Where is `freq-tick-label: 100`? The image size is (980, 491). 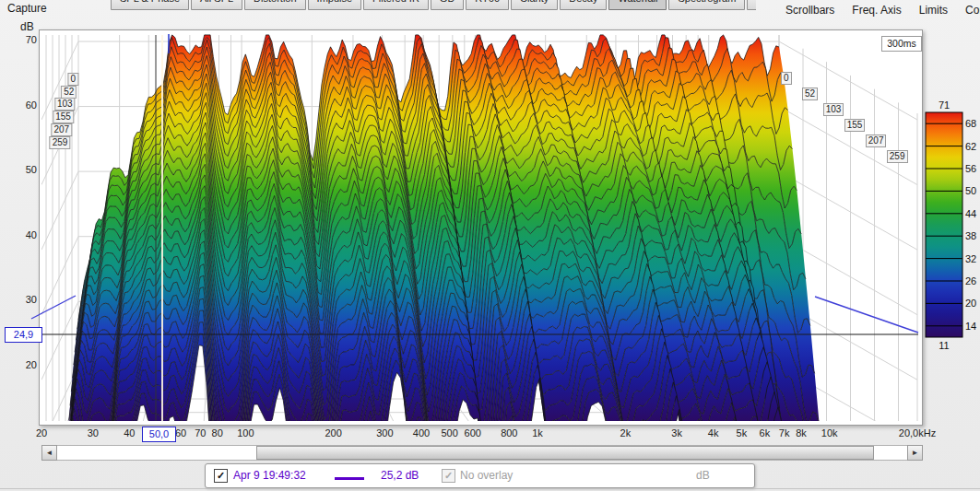 freq-tick-label: 100 is located at coordinates (245, 433).